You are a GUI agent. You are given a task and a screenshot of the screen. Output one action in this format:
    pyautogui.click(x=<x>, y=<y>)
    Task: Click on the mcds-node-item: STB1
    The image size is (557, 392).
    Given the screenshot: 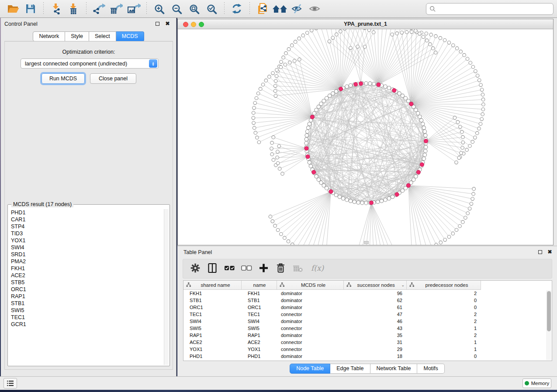 What is the action you would take?
    pyautogui.click(x=86, y=303)
    